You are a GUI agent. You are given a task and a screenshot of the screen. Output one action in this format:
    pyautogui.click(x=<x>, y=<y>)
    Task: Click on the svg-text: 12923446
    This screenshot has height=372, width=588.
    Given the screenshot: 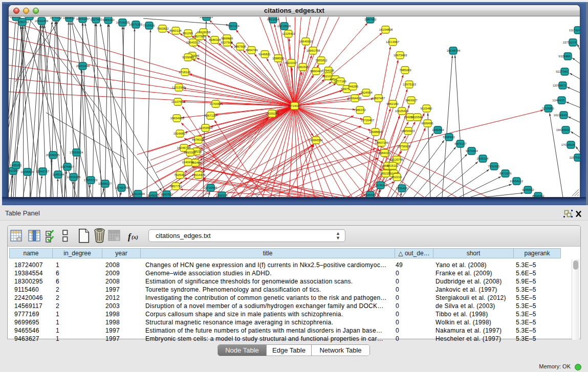 What is the action you would take?
    pyautogui.click(x=138, y=194)
    